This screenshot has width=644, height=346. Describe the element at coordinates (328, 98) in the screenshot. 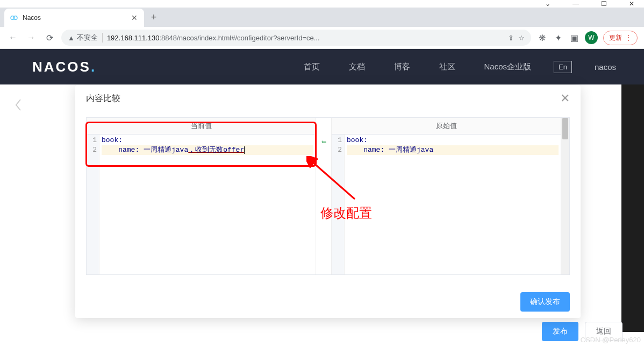

I see `modal-header: 内容比较 ✕` at that location.